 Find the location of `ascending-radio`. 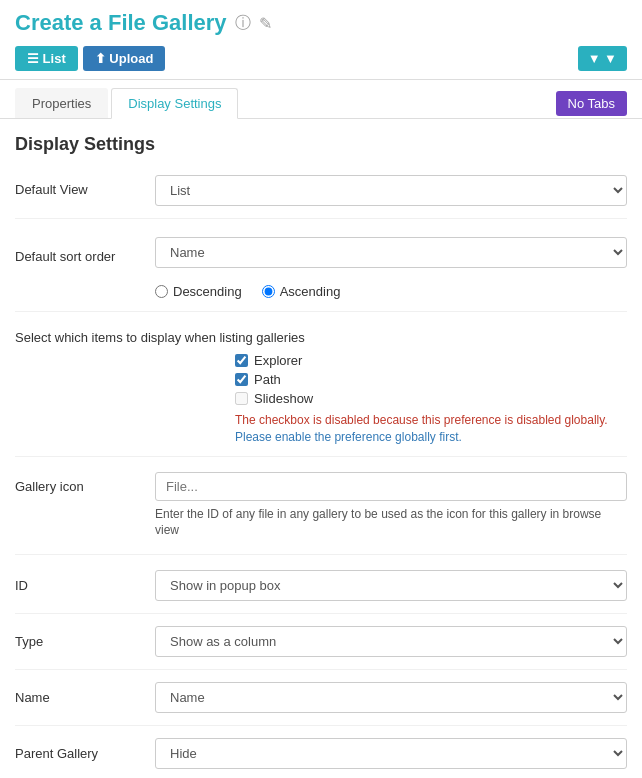

ascending-radio is located at coordinates (268, 292).